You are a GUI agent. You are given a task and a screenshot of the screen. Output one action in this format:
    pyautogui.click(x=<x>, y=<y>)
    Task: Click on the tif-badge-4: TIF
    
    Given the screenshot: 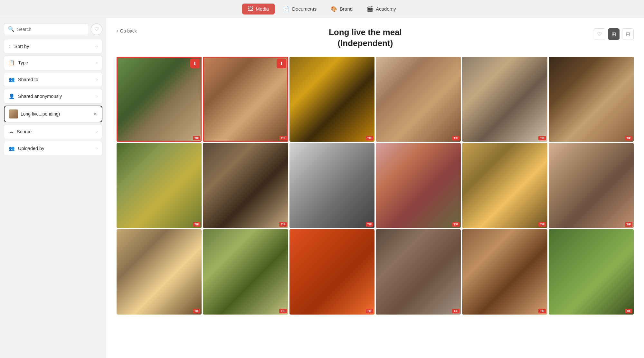 What is the action you would take?
    pyautogui.click(x=456, y=138)
    